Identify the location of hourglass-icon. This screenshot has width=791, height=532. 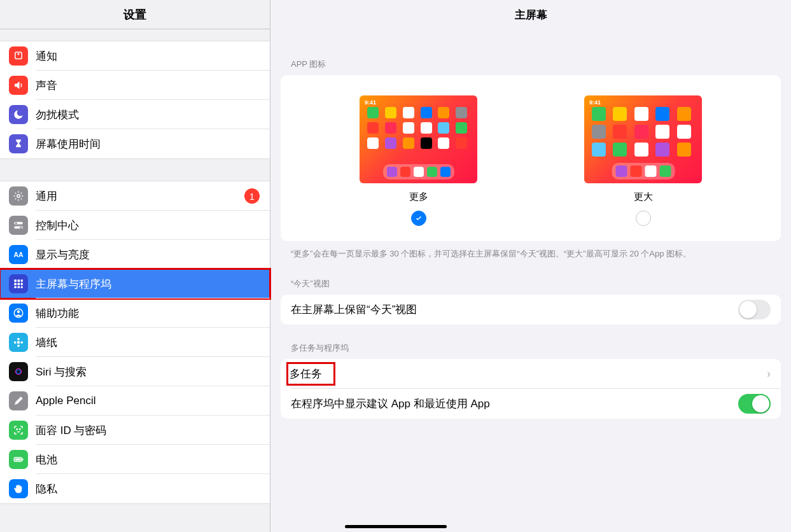
(18, 144).